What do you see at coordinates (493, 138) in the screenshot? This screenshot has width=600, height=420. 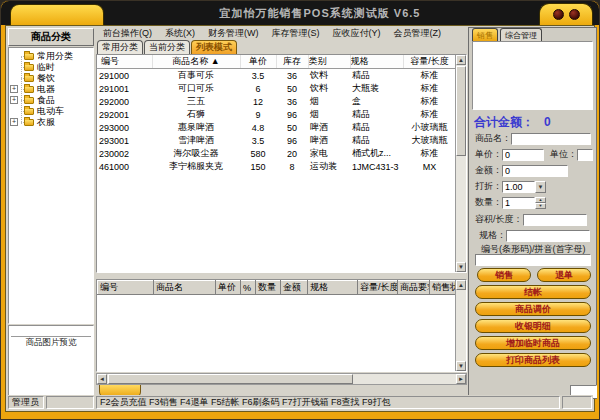 I see `product-name-label: 商品名：` at bounding box center [493, 138].